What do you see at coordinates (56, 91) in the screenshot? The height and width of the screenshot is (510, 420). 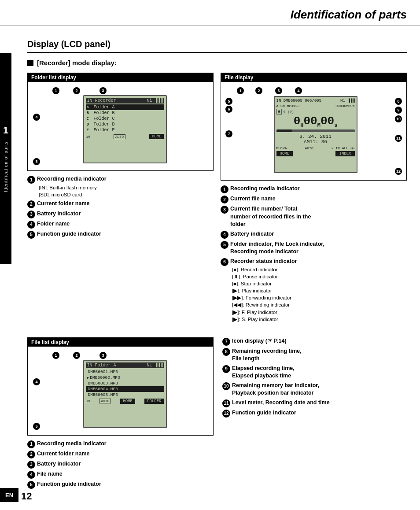 I see `callout-1-folder: 1` at bounding box center [56, 91].